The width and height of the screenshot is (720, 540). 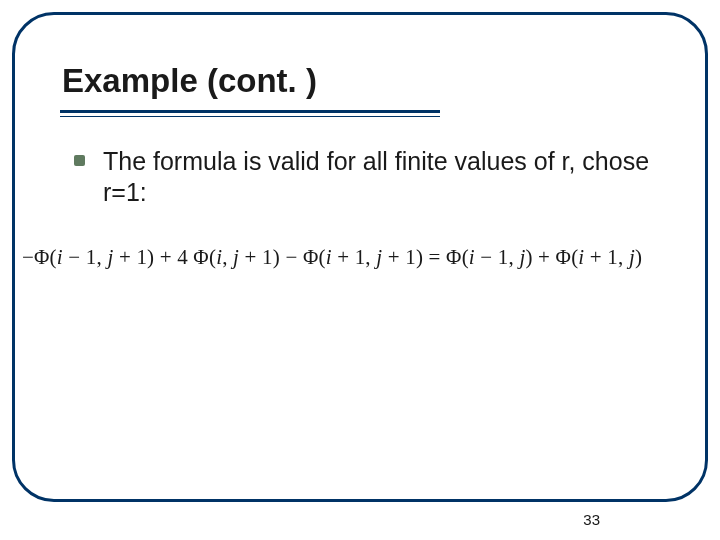 What do you see at coordinates (382, 178) in the screenshot?
I see `bullet-text: The formula is valid for all finite valu…` at bounding box center [382, 178].